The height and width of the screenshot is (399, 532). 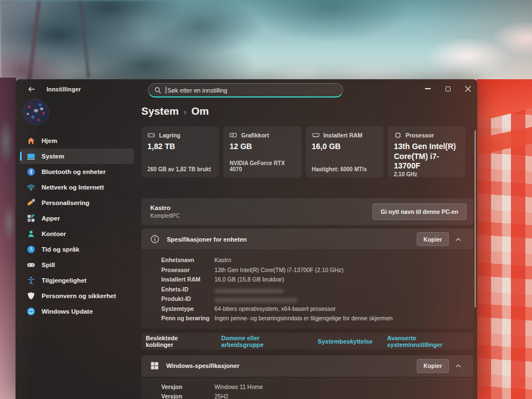 I want to click on bluetooth-icon, so click(x=31, y=172).